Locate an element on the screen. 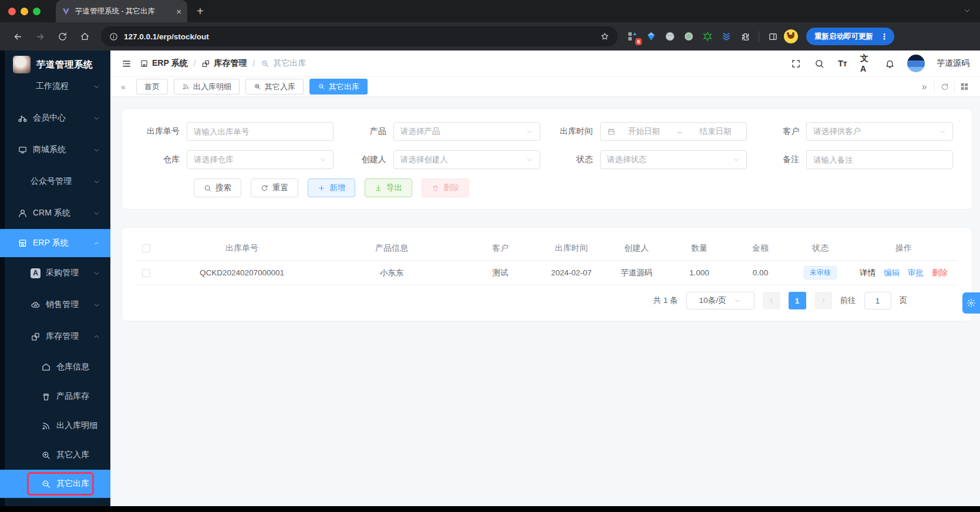 This screenshot has width=980, height=512. fullscreen-icon is located at coordinates (796, 63).